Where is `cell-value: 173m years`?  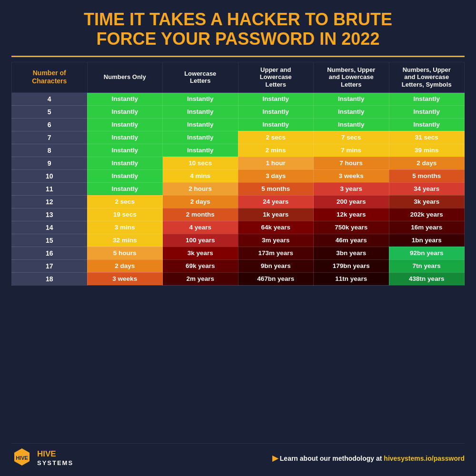 cell-value: 173m years is located at coordinates (276, 253).